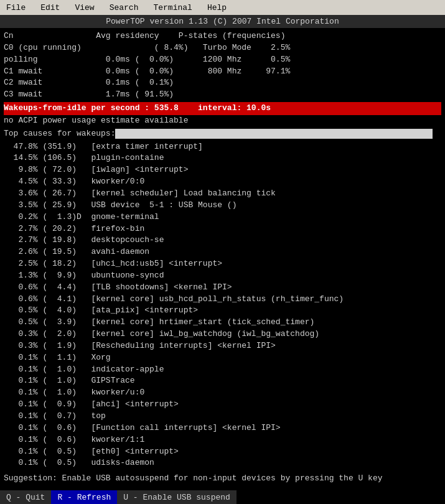 Image resolution: width=445 pixels, height=504 pixels. Describe the element at coordinates (177, 497) in the screenshot. I see `enable-usb-button: U - Enable USB suspend` at that location.